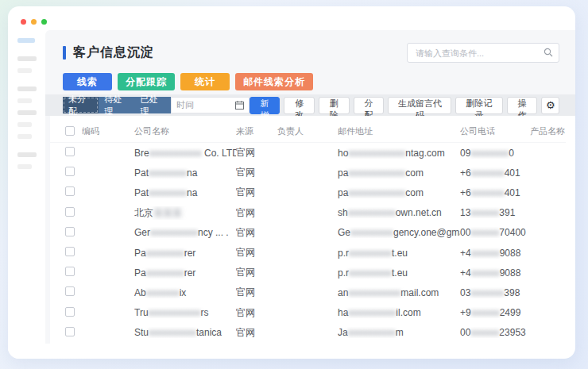 Image resolution: width=588 pixels, height=369 pixels. I want to click on cell-visible-text: Ab, so click(140, 293).